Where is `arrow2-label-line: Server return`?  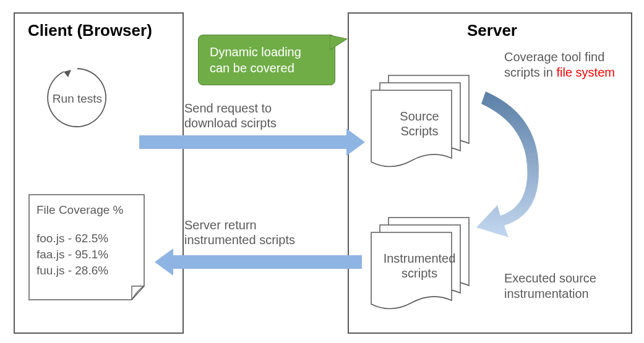 arrow2-label-line: Server return is located at coordinates (240, 225).